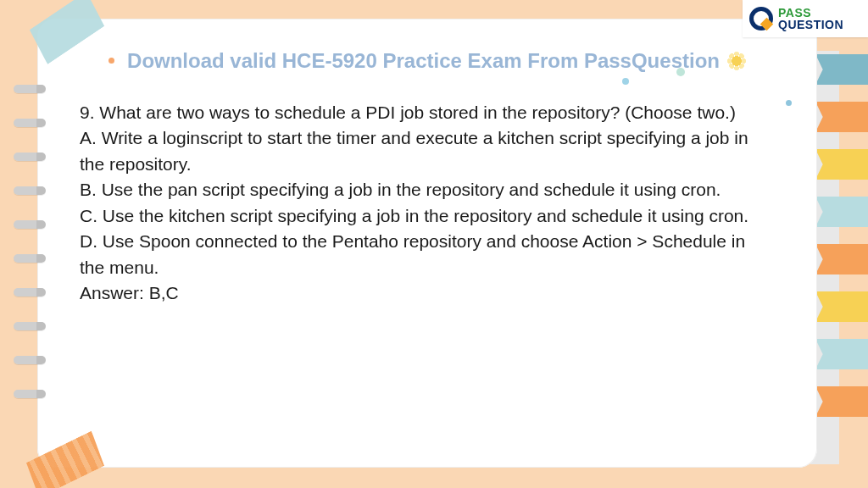 This screenshot has height=488, width=868. What do you see at coordinates (412, 254) in the screenshot?
I see `option-d: Use Spoon connected to the Pentaho repos…` at bounding box center [412, 254].